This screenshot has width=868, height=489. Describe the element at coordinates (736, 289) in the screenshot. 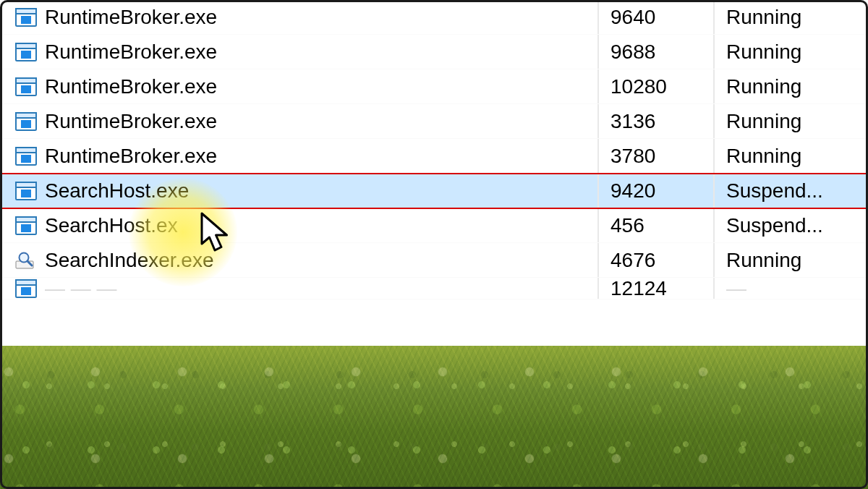

I see `process-status: —` at that location.